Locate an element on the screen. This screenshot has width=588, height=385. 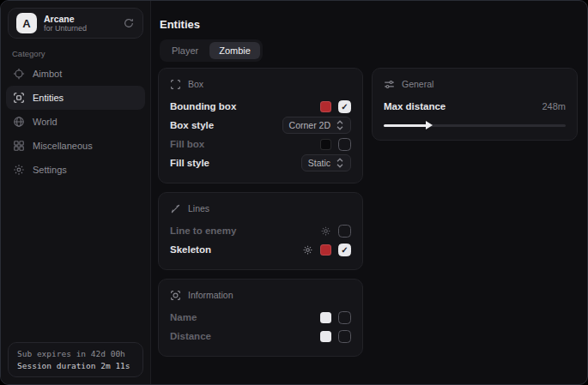
max-distance-value: 248m is located at coordinates (554, 106).